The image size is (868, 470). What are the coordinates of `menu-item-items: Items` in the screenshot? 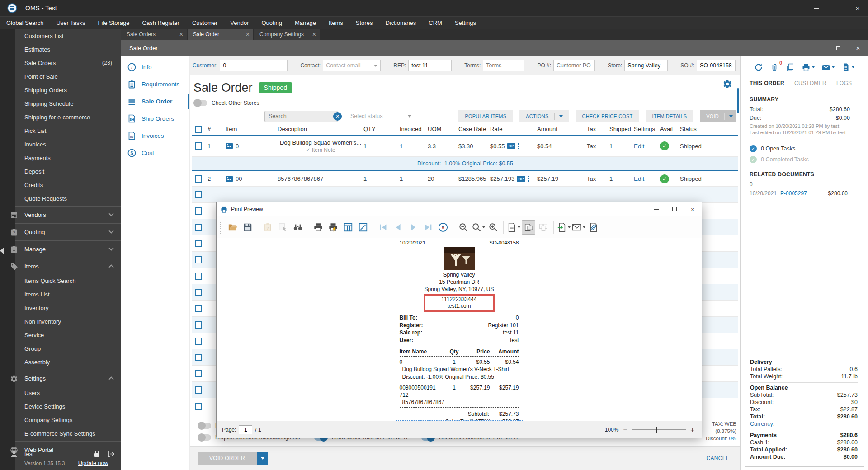 It's located at (336, 23).